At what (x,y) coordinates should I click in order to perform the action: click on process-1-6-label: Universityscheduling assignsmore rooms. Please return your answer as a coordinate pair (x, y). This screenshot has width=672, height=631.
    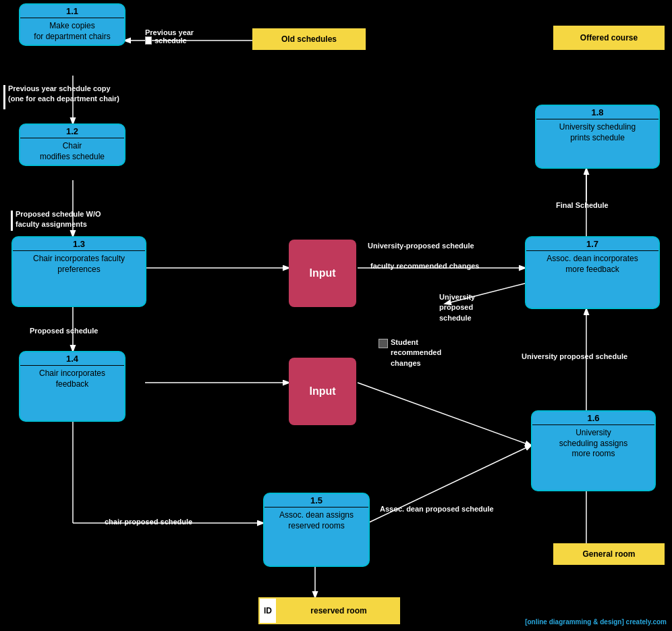
    Looking at the image, I should click on (594, 444).